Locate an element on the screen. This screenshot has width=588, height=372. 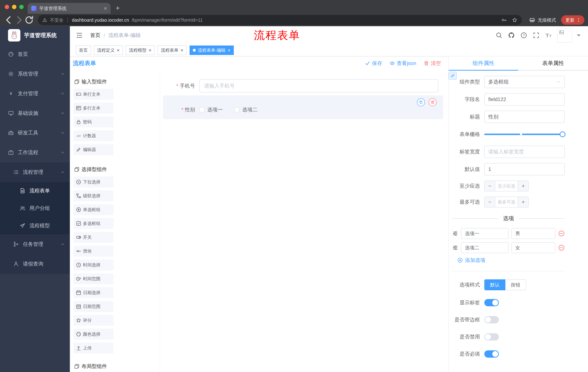
sidebar-item-devtool: 研发工具 is located at coordinates (35, 133).